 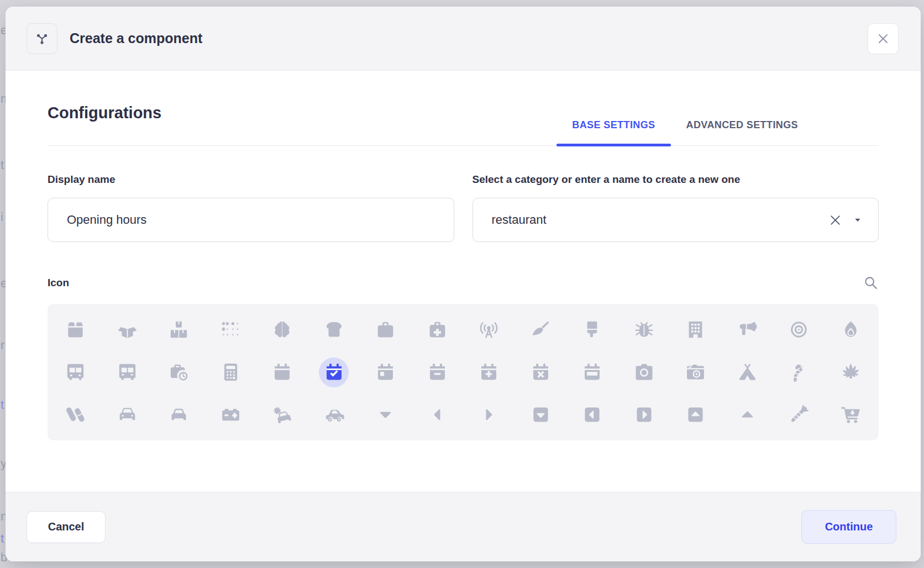 What do you see at coordinates (230, 372) in the screenshot?
I see `calculator-icon` at bounding box center [230, 372].